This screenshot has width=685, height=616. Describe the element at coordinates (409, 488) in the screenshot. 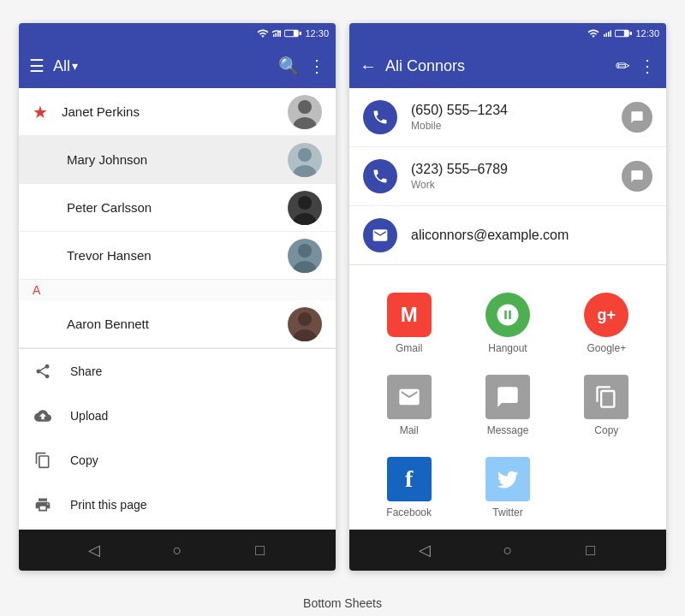

I see `share-app-facebook: f Facebook` at that location.